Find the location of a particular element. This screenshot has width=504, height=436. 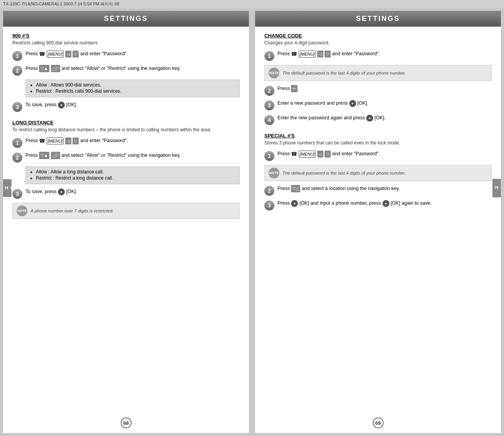

nav-ld2a: ▽▲ is located at coordinates (44, 155).